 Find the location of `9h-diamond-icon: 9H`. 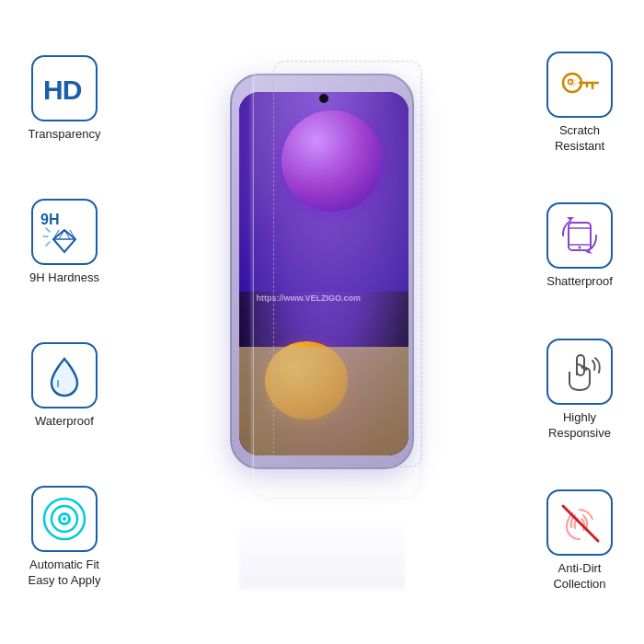

9h-diamond-icon: 9H is located at coordinates (64, 232).